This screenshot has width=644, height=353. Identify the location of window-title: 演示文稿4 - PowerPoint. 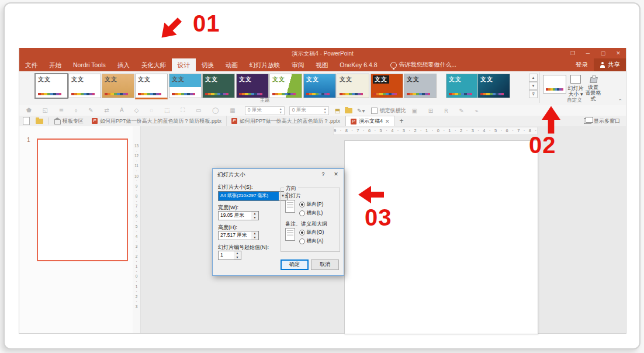
(323, 54).